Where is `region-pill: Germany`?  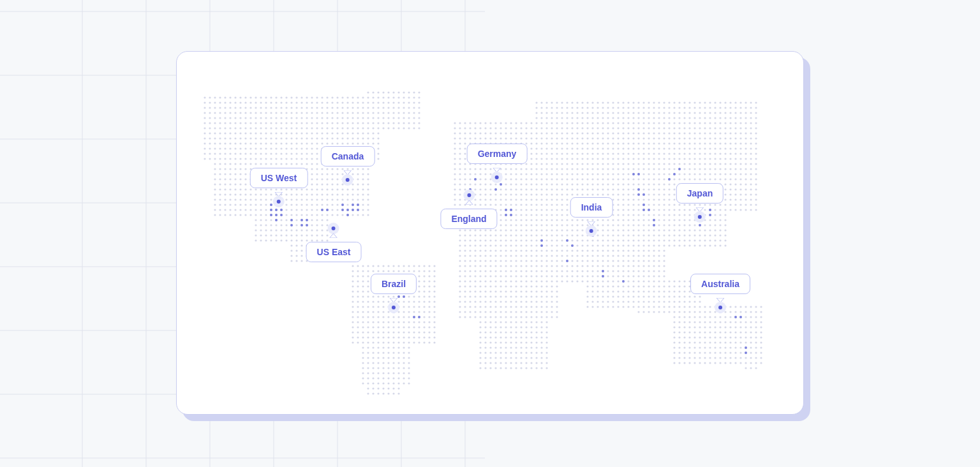
region-pill: Germany is located at coordinates (498, 154).